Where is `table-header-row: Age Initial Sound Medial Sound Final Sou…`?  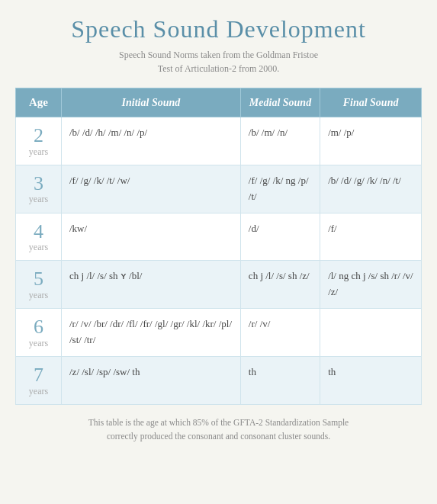 table-header-row: Age Initial Sound Medial Sound Final Sou… is located at coordinates (219, 103).